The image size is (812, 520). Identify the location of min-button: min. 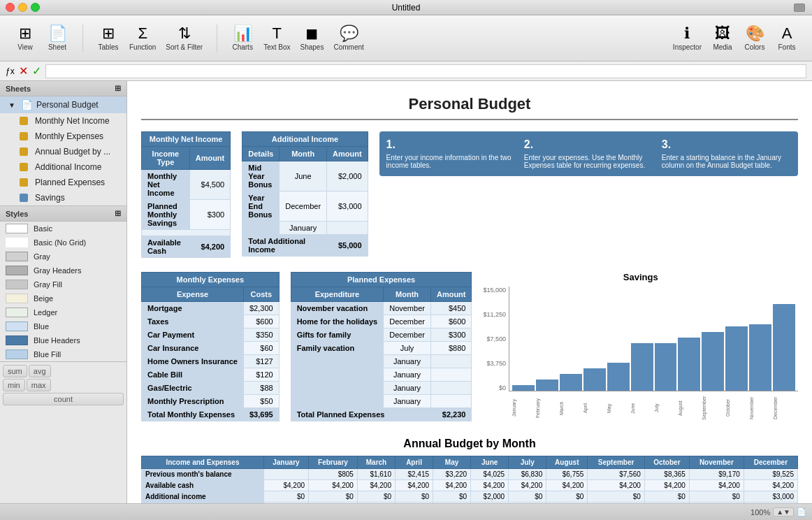
(14, 385).